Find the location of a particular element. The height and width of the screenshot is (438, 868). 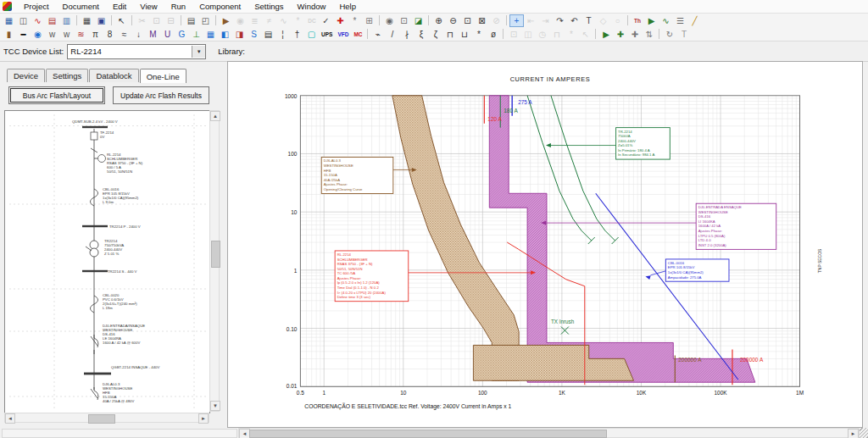

winding1-icon: w is located at coordinates (53, 34).